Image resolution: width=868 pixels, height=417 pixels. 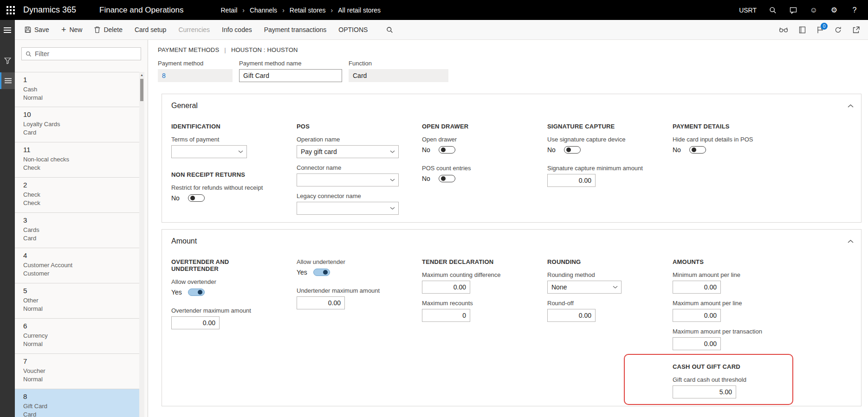 I want to click on list-item-other: 5 Other Normal, so click(x=78, y=301).